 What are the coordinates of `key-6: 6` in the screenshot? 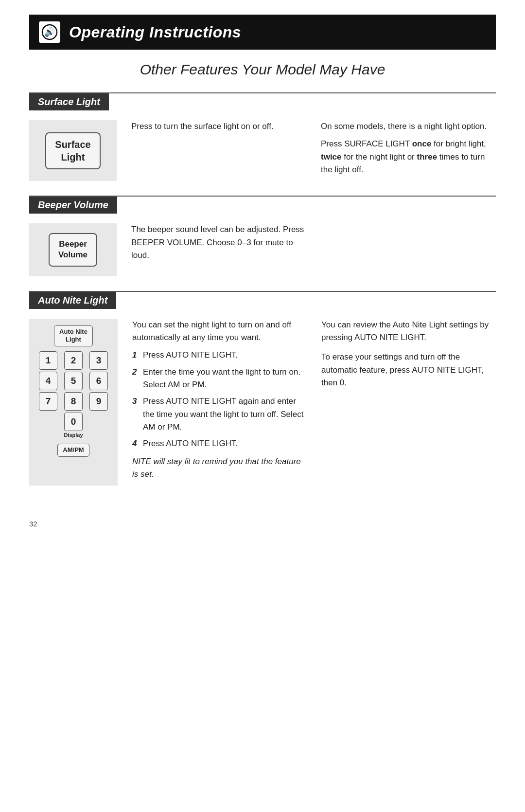 It's located at (99, 381).